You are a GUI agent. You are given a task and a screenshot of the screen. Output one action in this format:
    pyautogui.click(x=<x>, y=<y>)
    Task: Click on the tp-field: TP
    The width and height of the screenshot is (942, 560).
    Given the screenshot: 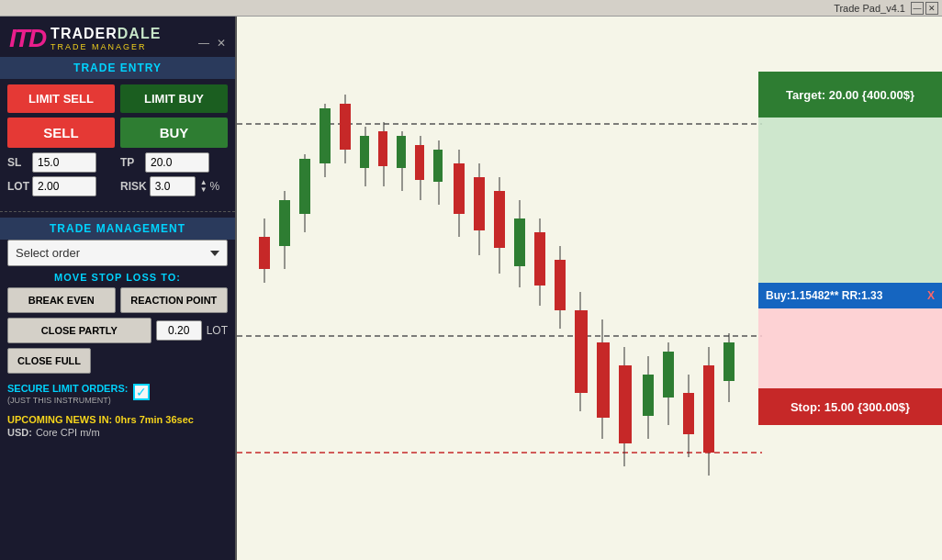 What is the action you would take?
    pyautogui.click(x=174, y=162)
    